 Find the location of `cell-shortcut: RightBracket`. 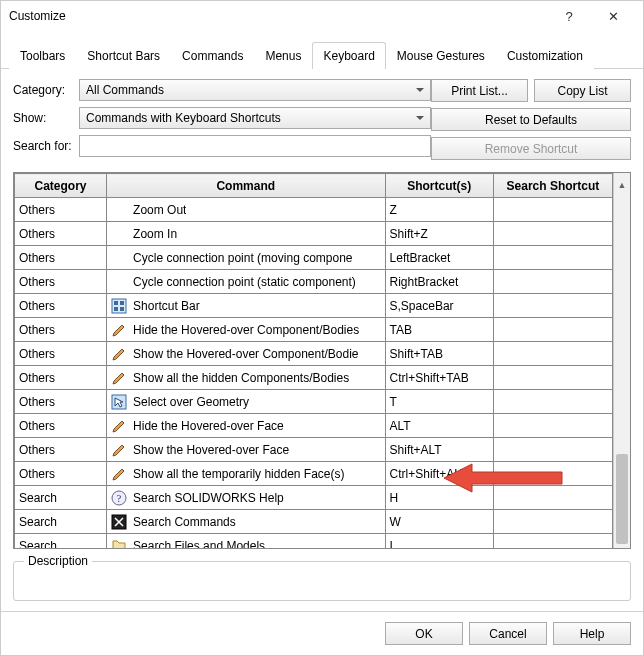

cell-shortcut: RightBracket is located at coordinates (439, 282).